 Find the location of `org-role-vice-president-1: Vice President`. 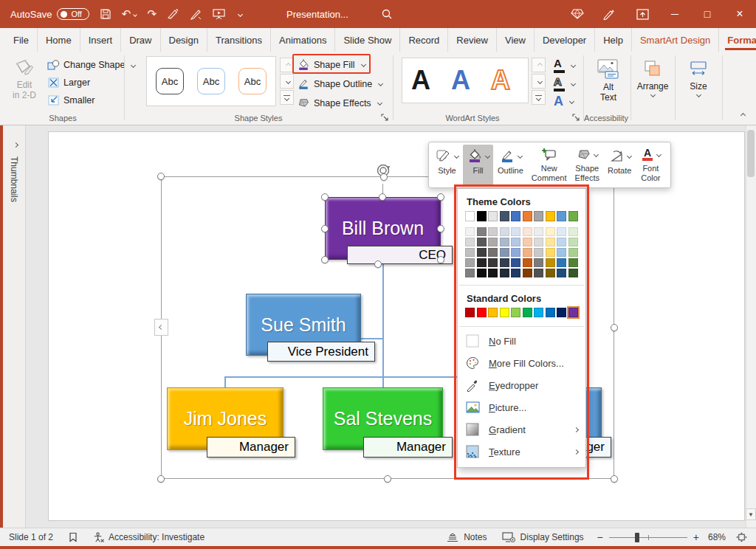

org-role-vice-president-1: Vice President is located at coordinates (321, 351).